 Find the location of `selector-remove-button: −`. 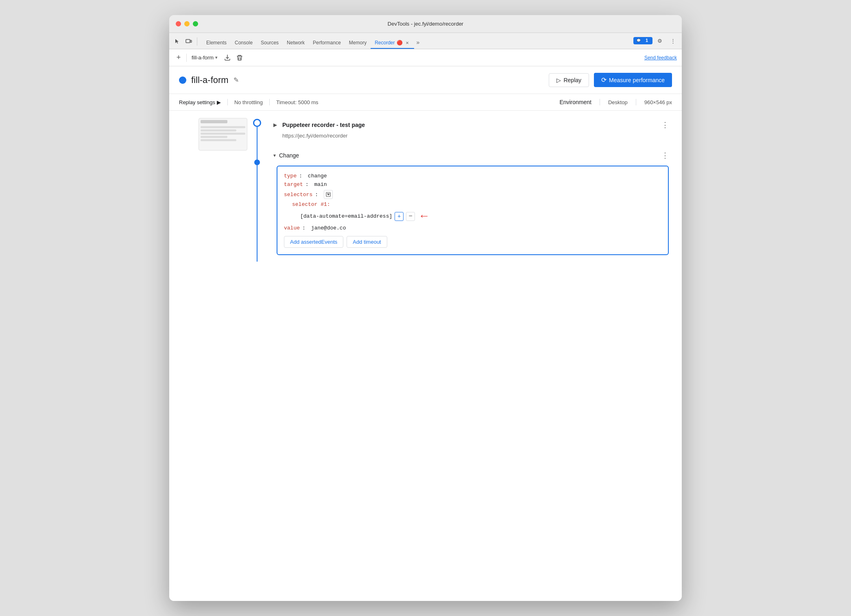

selector-remove-button: − is located at coordinates (410, 216).